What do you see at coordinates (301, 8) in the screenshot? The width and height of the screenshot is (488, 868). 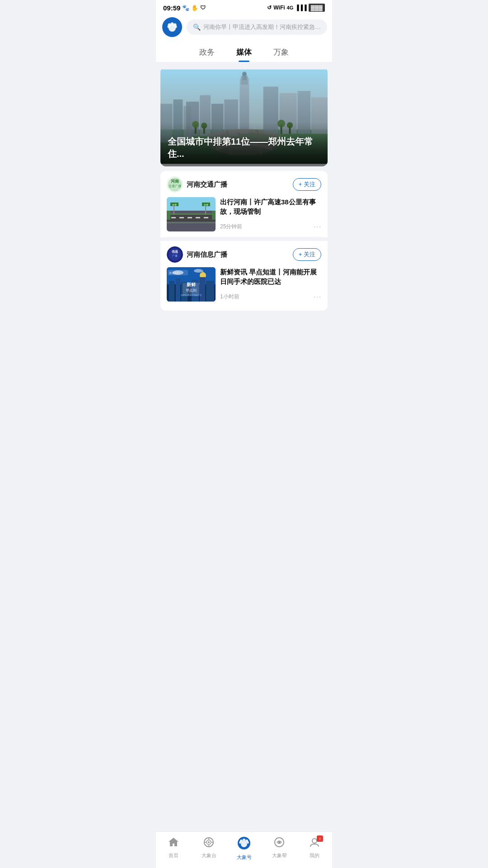 I see `signal-bars-icon: ▐▐▐` at bounding box center [301, 8].